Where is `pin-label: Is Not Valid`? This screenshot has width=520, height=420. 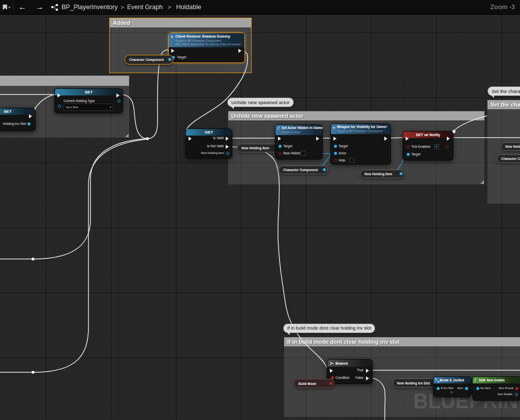
pin-label: Is Not Valid is located at coordinates (211, 146).